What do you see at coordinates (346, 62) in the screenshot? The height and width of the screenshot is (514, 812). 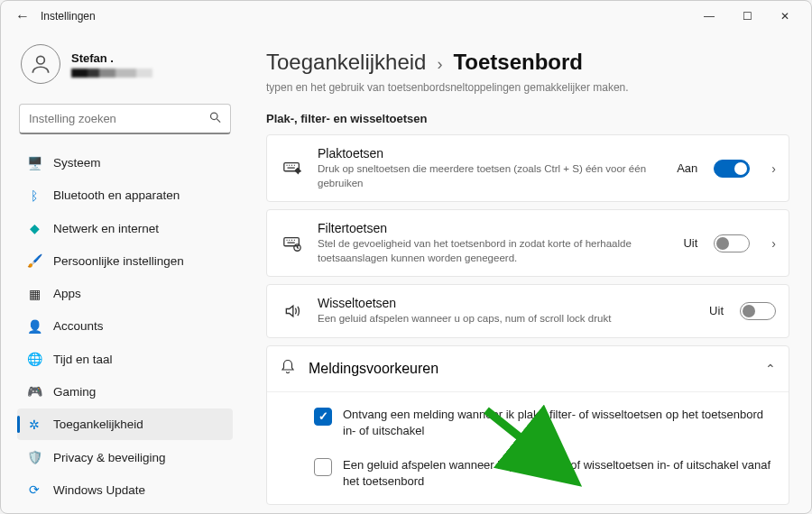 I see `breadcrumb-parent: Toegankelijkheid` at bounding box center [346, 62].